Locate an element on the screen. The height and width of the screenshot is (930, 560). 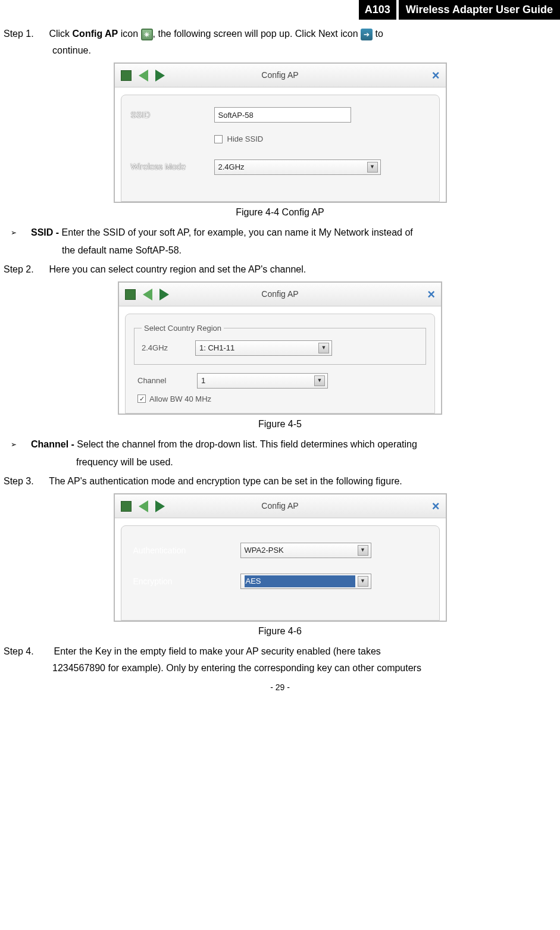
region-dropdown: 1: CH1-11 ▼ is located at coordinates (264, 348).